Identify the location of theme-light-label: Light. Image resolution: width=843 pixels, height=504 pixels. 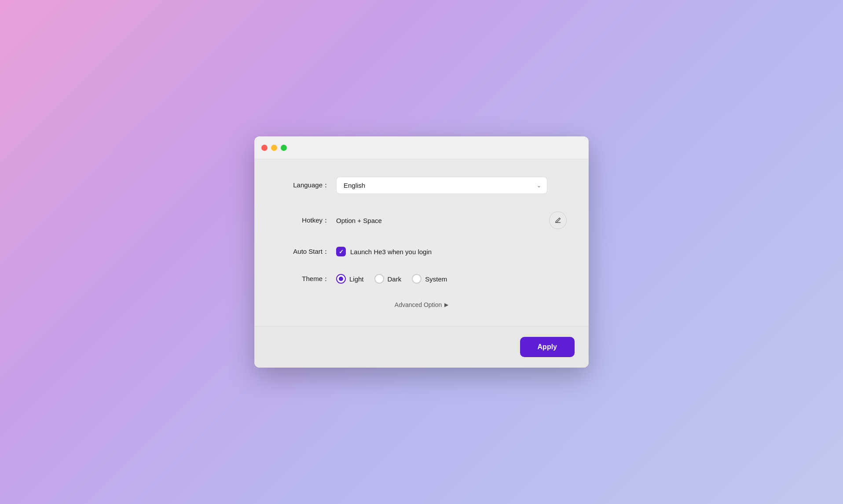
(356, 279).